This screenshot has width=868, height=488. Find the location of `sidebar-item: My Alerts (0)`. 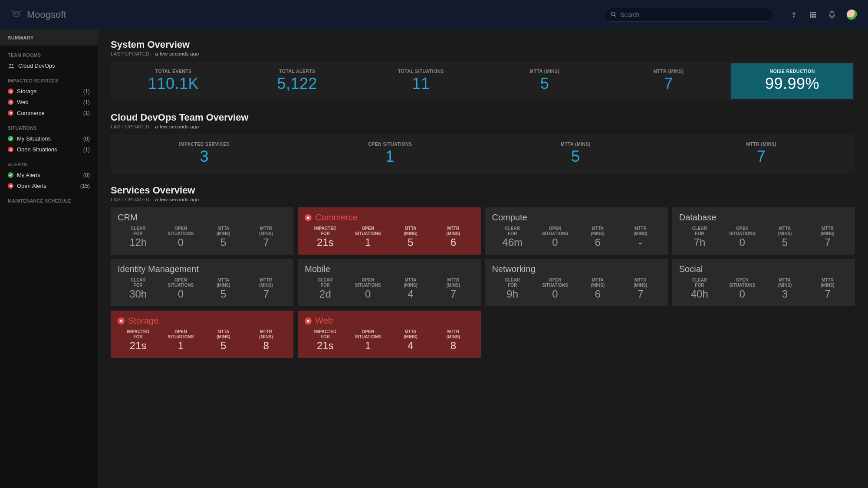

sidebar-item: My Alerts (0) is located at coordinates (49, 175).